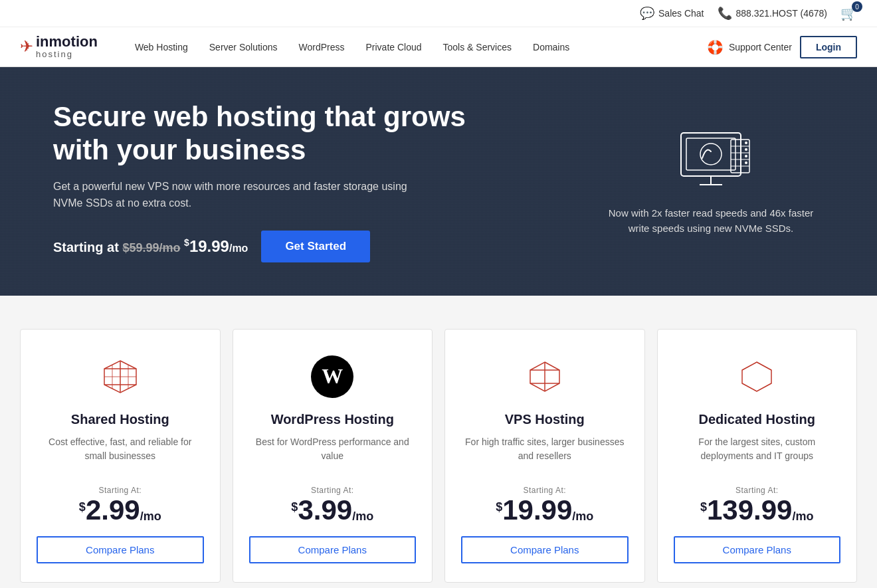 The image size is (877, 588). I want to click on nav-links: Web Hosting Server Solutions WordPress P…, so click(416, 47).